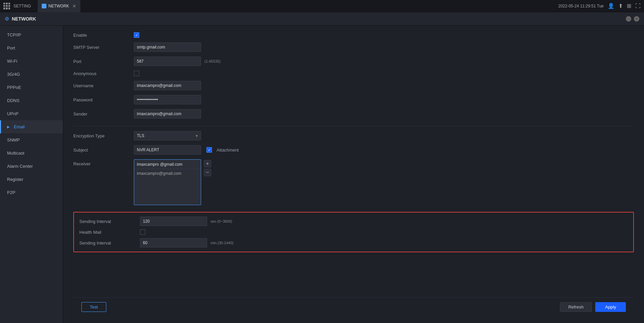 The height and width of the screenshot is (323, 644). What do you see at coordinates (14, 88) in the screenshot?
I see `sidebar-item-label: PPPoE` at bounding box center [14, 88].